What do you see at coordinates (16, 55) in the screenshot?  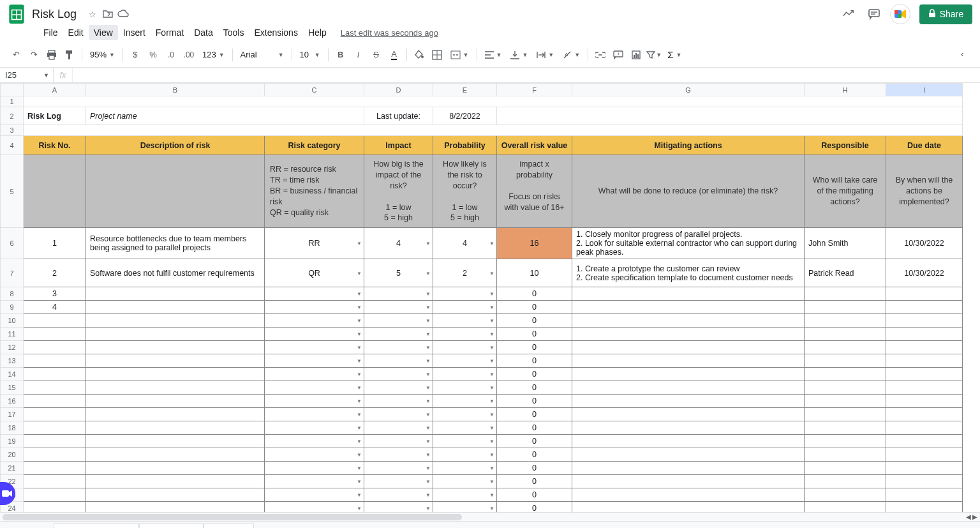 I see `undo-icon: ↶` at bounding box center [16, 55].